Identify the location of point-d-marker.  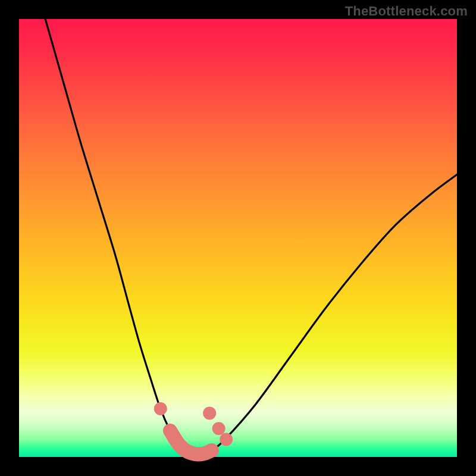
(226, 440).